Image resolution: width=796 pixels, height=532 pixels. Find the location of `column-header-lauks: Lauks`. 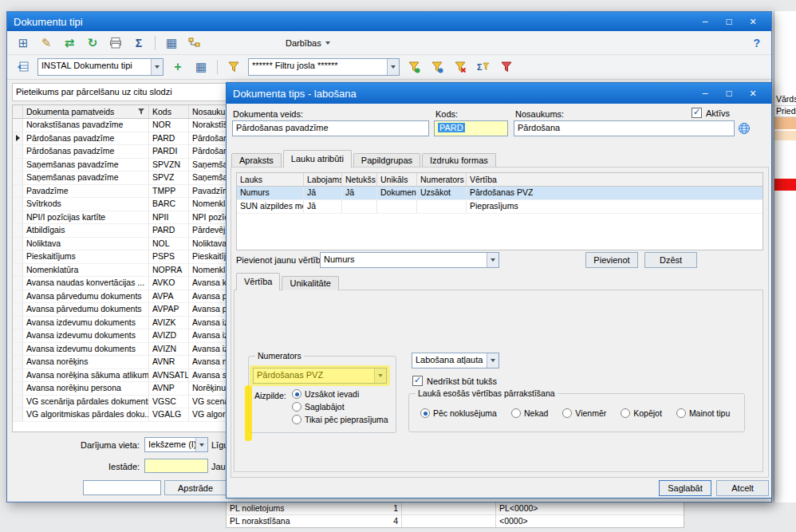

column-header-lauks: Lauks is located at coordinates (270, 179).